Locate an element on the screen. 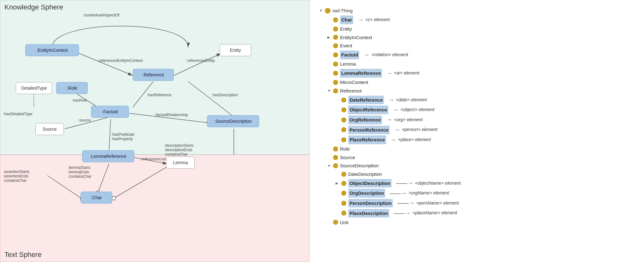 Image resolution: width=644 pixels, height=262 pixels. list-item: ▼ SourceDescription is located at coordinates (478, 166).